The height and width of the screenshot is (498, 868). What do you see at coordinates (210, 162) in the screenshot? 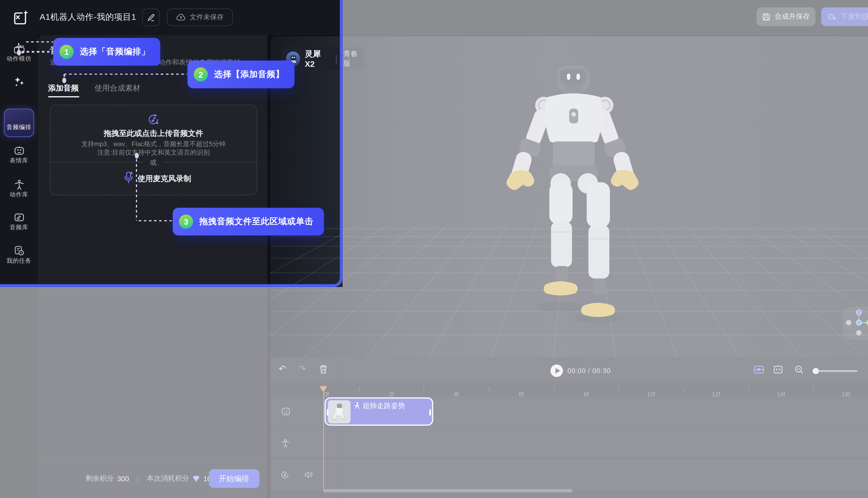
I see `divider-dash-right` at bounding box center [210, 162].